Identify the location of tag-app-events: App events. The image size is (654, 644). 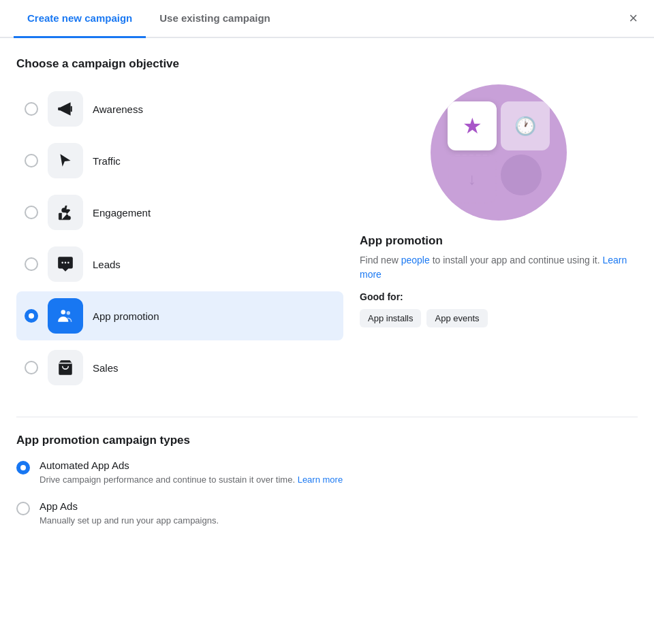
(456, 319).